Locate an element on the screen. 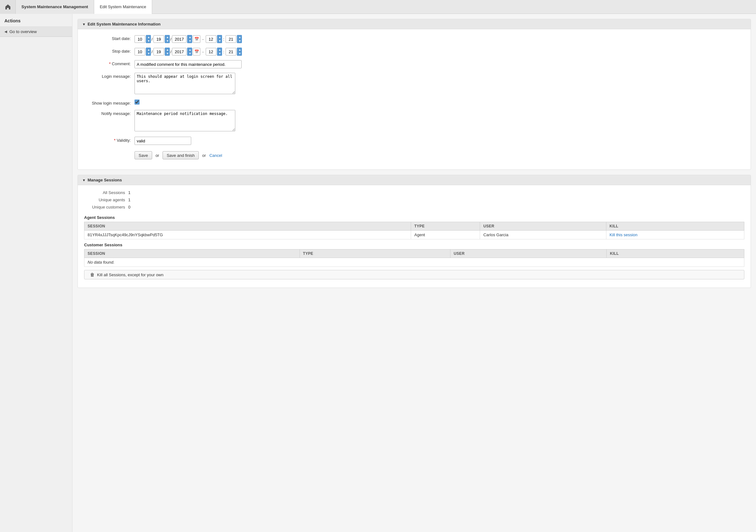 The width and height of the screenshot is (756, 532). unique-customers-label: Unique customers is located at coordinates (106, 207).